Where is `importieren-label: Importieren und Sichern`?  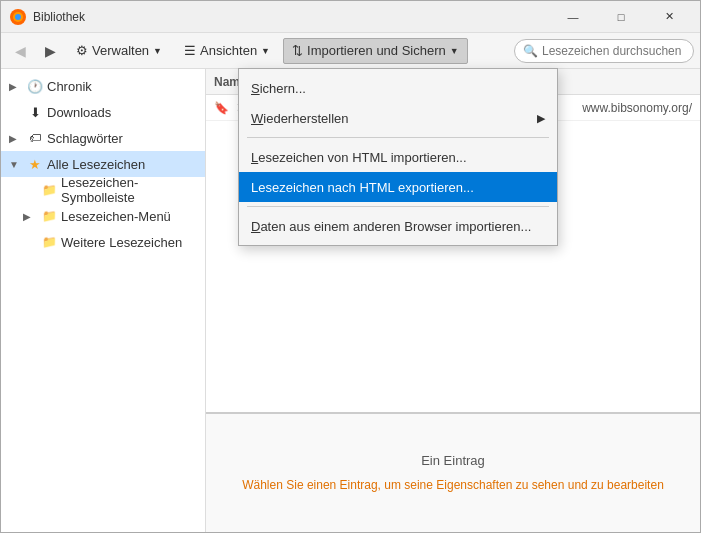 importieren-label: Importieren und Sichern is located at coordinates (376, 50).